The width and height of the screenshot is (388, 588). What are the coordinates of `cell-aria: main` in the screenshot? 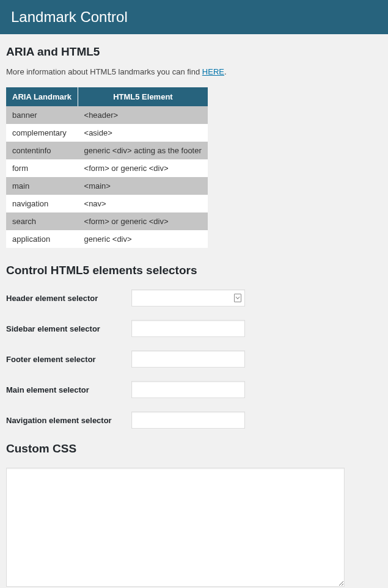 It's located at (42, 186).